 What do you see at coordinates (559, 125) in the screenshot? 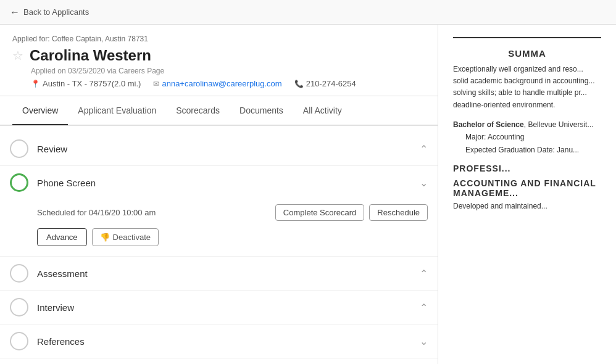
I see `edu-university: , Bellevue Universit...` at bounding box center [559, 125].